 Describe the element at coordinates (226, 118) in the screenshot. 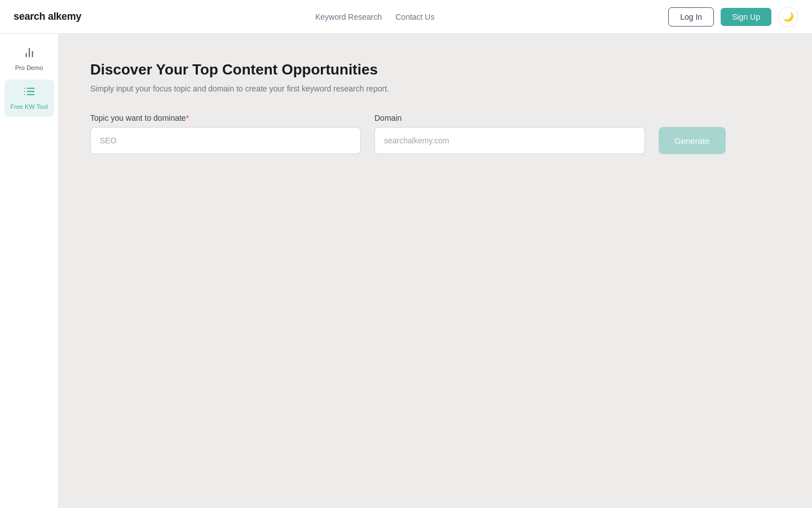

I see `topic-label: Topic you want to dominate*` at that location.